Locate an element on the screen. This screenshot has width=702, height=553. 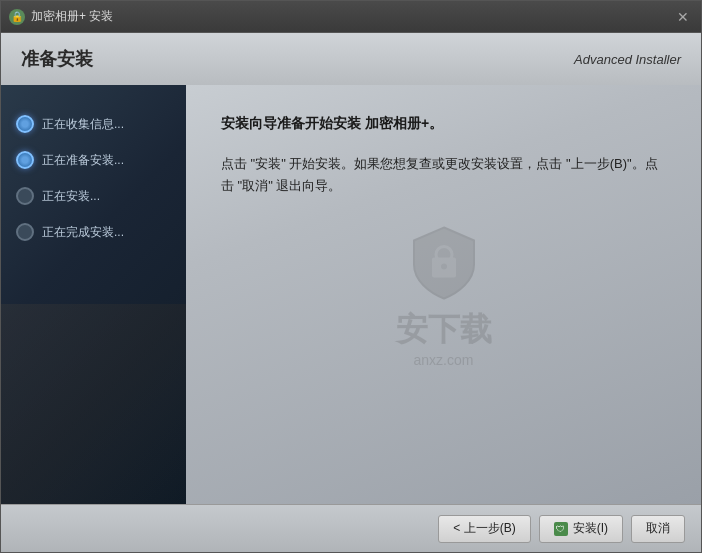
watermark-shield-icon is located at coordinates (444, 262).